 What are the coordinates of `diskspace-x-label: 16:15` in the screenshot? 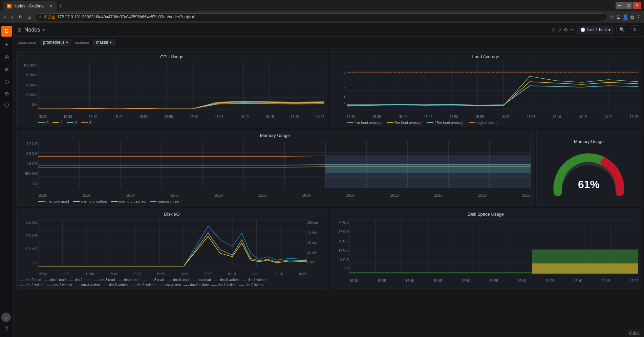 It's located at (606, 281).